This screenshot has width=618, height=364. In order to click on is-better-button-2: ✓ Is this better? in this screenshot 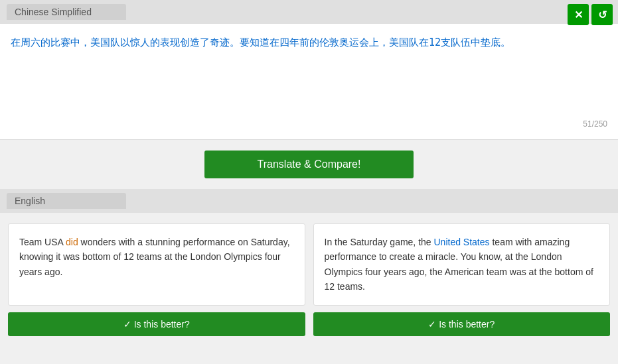, I will do `click(462, 324)`.